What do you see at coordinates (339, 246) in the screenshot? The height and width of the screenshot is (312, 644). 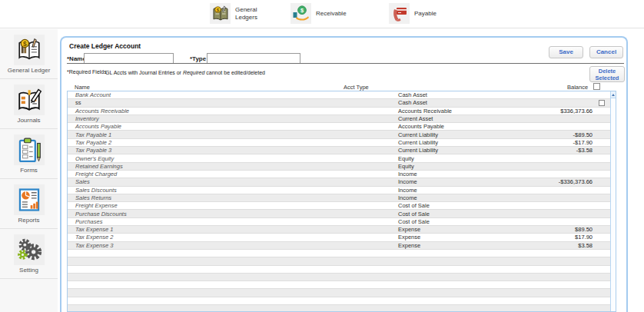 I see `table-row: Tax Expense 3Expense$3.58` at bounding box center [339, 246].